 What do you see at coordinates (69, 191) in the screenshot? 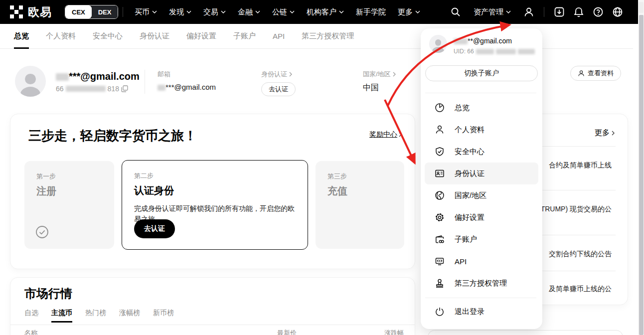
I see `step-title: 注册` at bounding box center [69, 191].